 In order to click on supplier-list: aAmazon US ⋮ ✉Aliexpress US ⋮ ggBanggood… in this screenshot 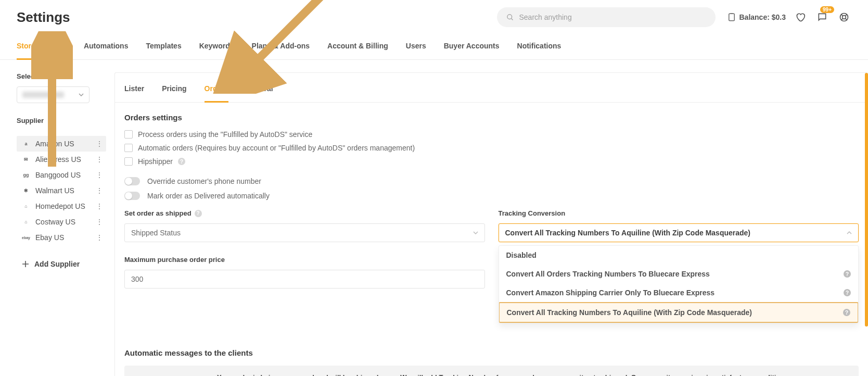, I will do `click(61, 191)`.